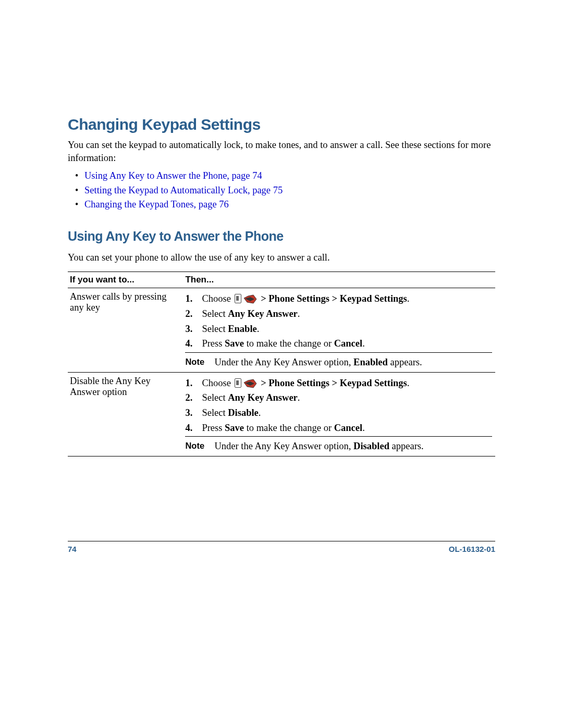 The width and height of the screenshot is (563, 728). What do you see at coordinates (319, 446) in the screenshot?
I see `note-text: Under the Any Key Answer option, Disable…` at bounding box center [319, 446].